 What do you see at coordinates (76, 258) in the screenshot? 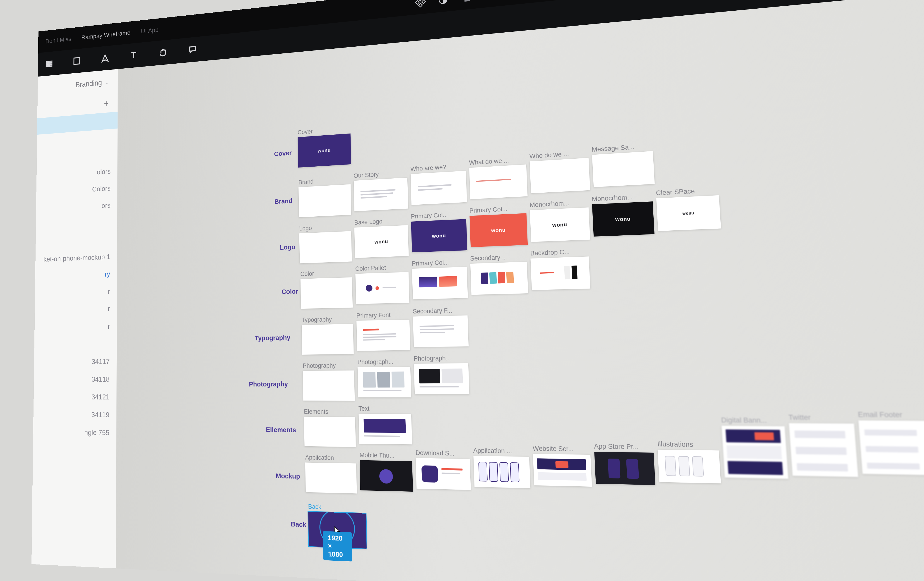
I see `layer-row: ket-on-phone-mockup 1` at bounding box center [76, 258].